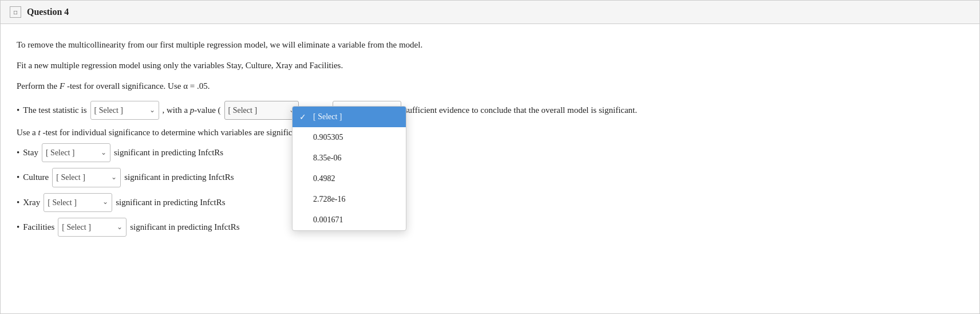 The height and width of the screenshot is (314, 980). Describe the element at coordinates (349, 168) in the screenshot. I see `pvalue-dropdown-menu: ✓ [ Select ] 0.905305 8.35e-06 0.4982 2.…` at that location.